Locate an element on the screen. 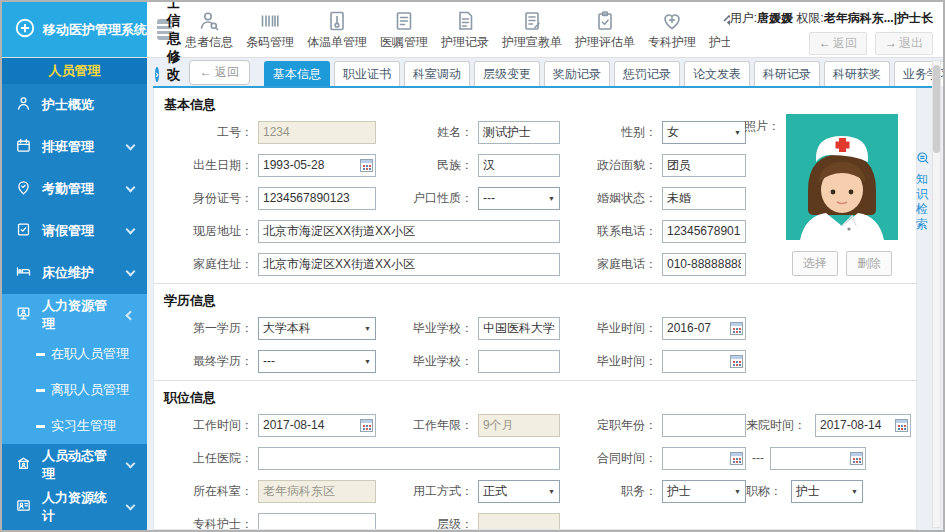 The height and width of the screenshot is (532, 945). emp-no-field is located at coordinates (317, 132).